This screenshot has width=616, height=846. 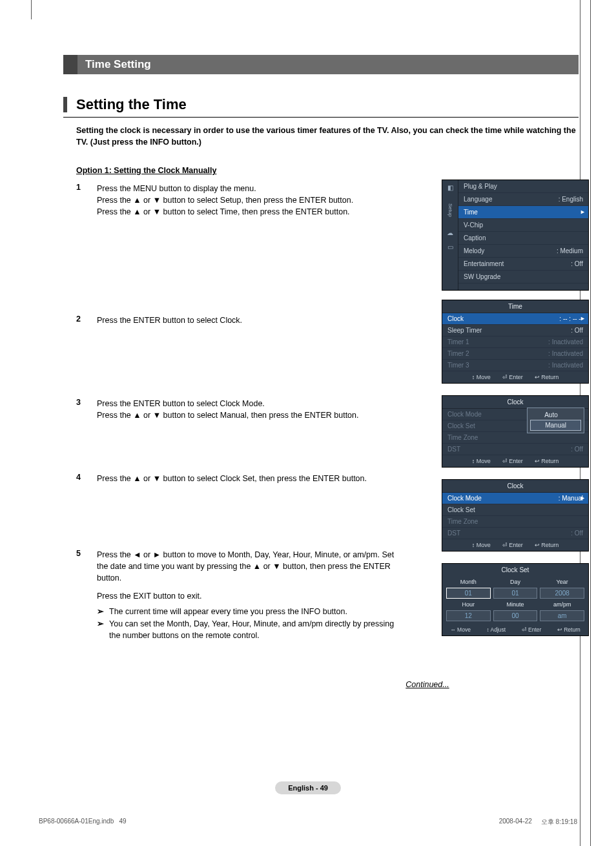 I want to click on osd-label: Plug & Play, so click(x=480, y=186).